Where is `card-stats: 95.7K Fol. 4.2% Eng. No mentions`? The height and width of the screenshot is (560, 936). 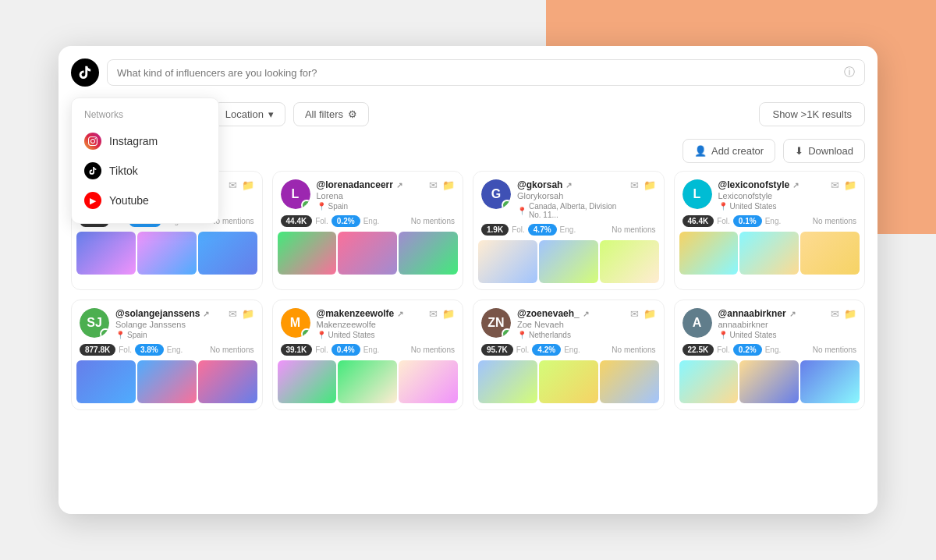
card-stats: 95.7K Fol. 4.2% Eng. No mentions is located at coordinates (569, 353).